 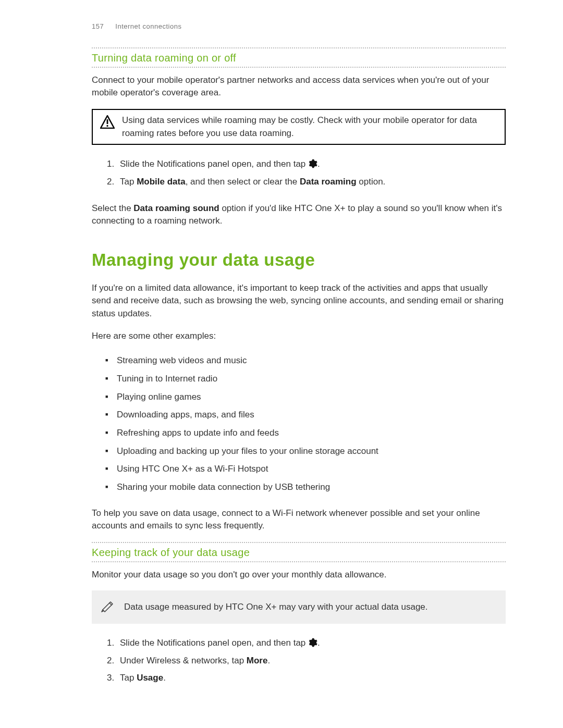 What do you see at coordinates (299, 174) in the screenshot?
I see `steps-list-roaming: Slide the Notifications panel open, and …` at bounding box center [299, 174].